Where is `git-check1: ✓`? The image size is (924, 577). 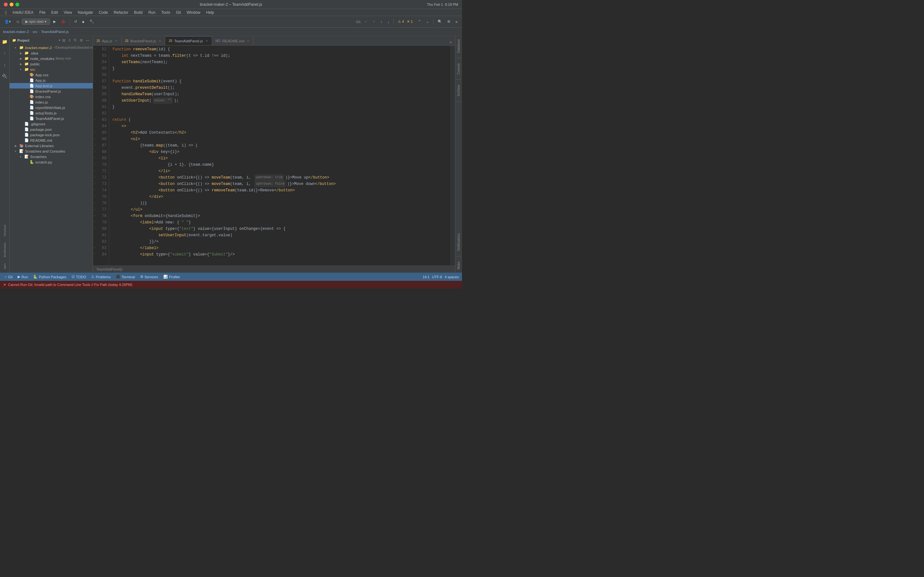
git-check1: ✓ is located at coordinates (366, 22).